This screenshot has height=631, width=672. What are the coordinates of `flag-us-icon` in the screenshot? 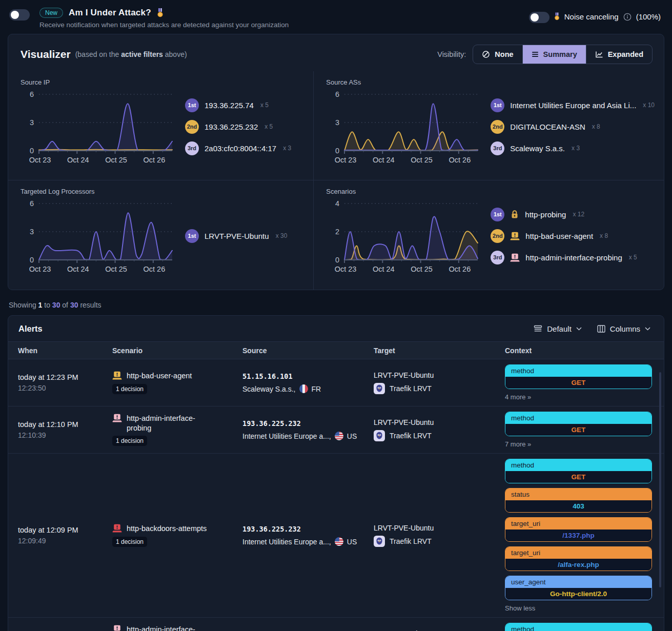 It's located at (339, 436).